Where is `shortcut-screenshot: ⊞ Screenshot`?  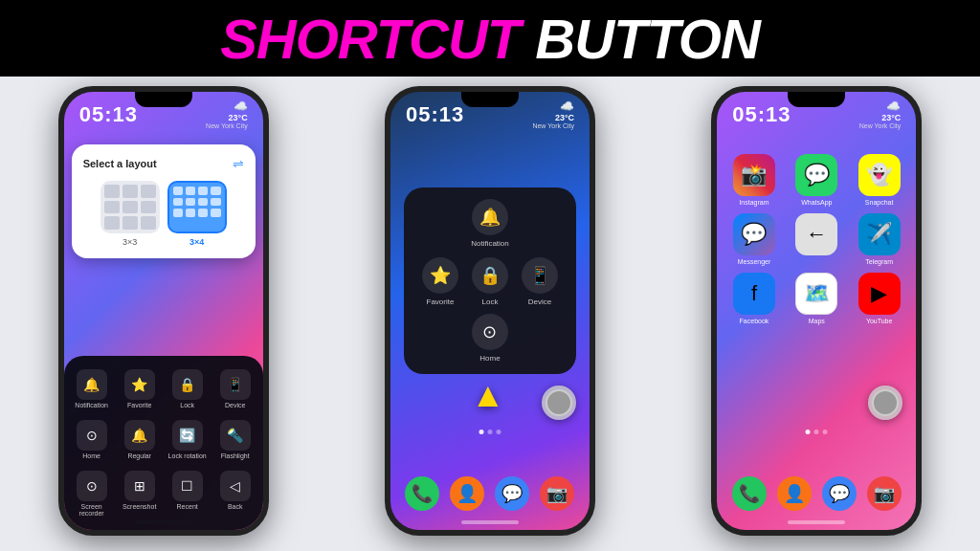 shortcut-screenshot: ⊞ Screenshot is located at coordinates (140, 494).